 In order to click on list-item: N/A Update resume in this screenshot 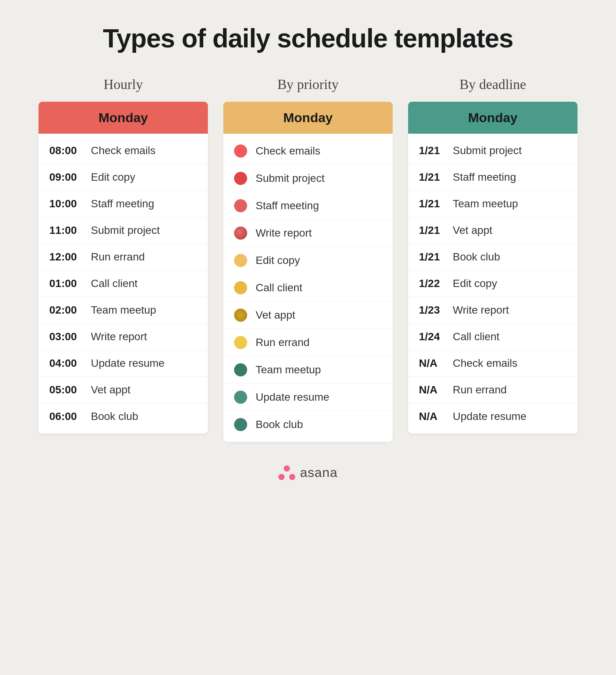, I will do `click(493, 416)`.